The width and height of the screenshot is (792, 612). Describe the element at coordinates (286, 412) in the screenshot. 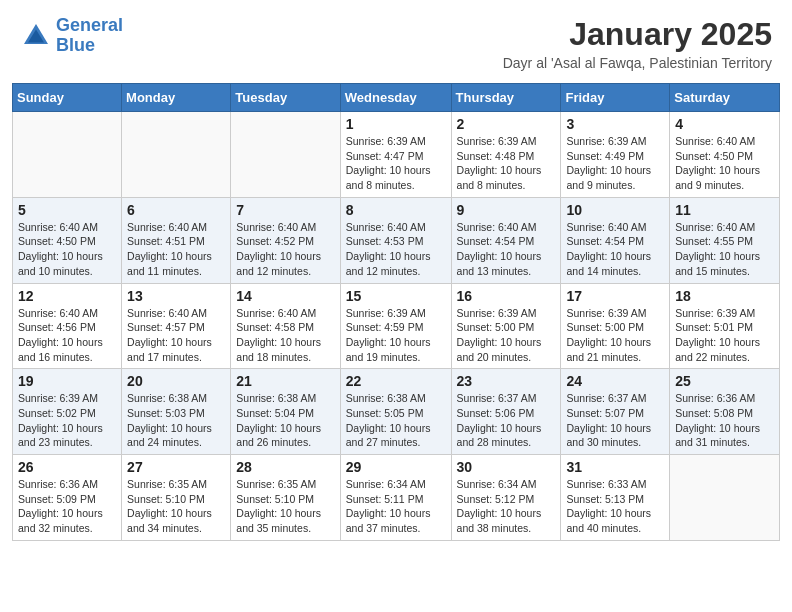

I see `calendar-cell: 21Sunrise: 6:38 AM Sunset: 5:04 PM Dayli…` at that location.